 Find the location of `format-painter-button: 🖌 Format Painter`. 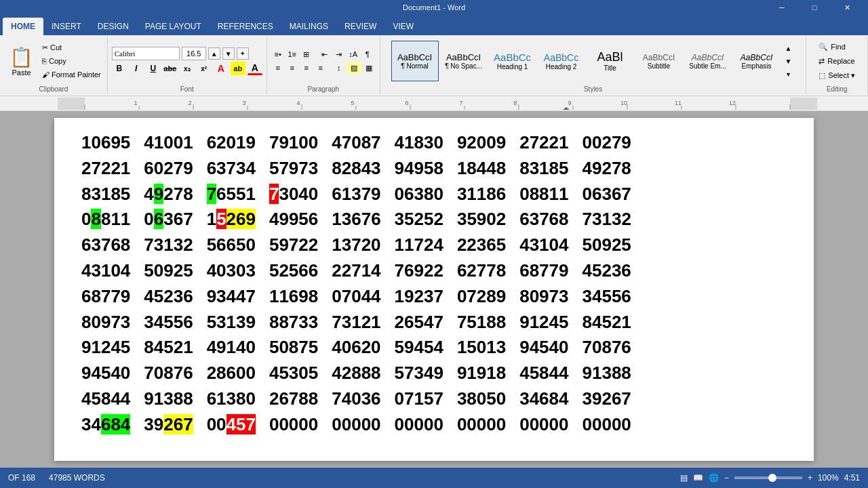

format-painter-button: 🖌 Format Painter is located at coordinates (72, 75).